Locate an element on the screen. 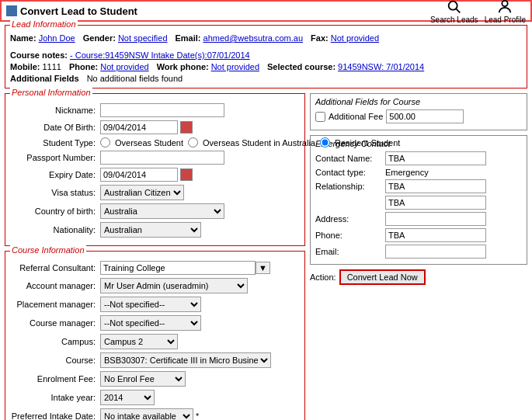 The height and width of the screenshot is (420, 532). placement-manager-select: --Not specified-- is located at coordinates (151, 304).